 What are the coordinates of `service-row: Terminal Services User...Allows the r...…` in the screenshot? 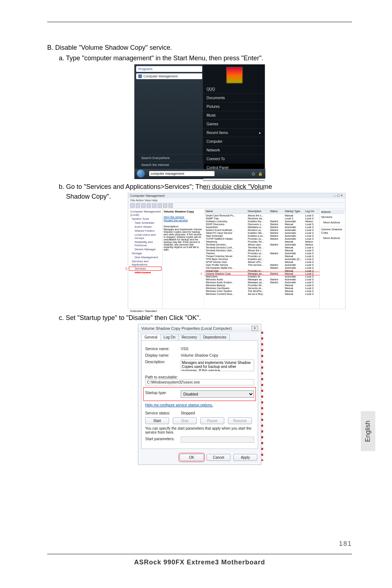 It's located at (262, 250).